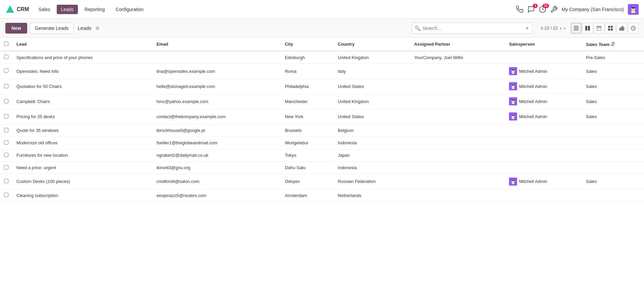  Describe the element at coordinates (633, 28) in the screenshot. I see `activity-view-button` at that location.